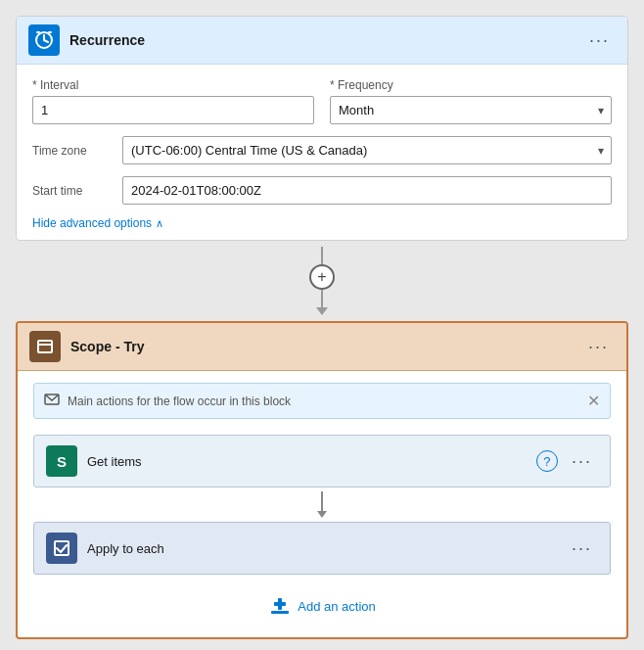 The height and width of the screenshot is (650, 644). Describe the element at coordinates (367, 190) in the screenshot. I see `starttime-input` at that location.